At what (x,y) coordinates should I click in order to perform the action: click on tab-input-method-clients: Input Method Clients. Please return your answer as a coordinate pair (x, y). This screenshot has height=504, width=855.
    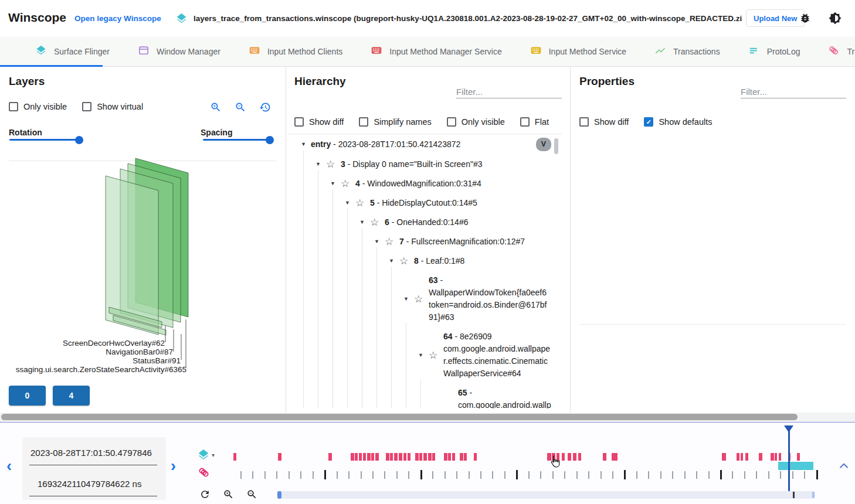
    Looking at the image, I should click on (296, 52).